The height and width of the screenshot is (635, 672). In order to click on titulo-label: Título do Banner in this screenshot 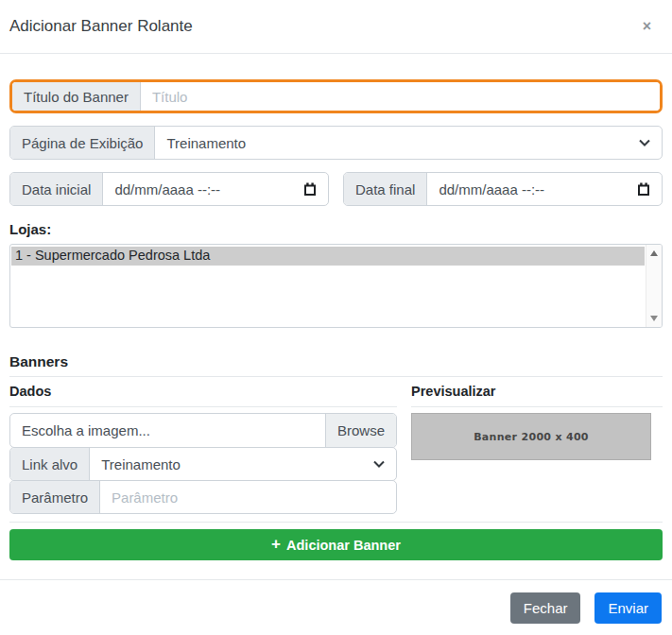, I will do `click(77, 96)`.